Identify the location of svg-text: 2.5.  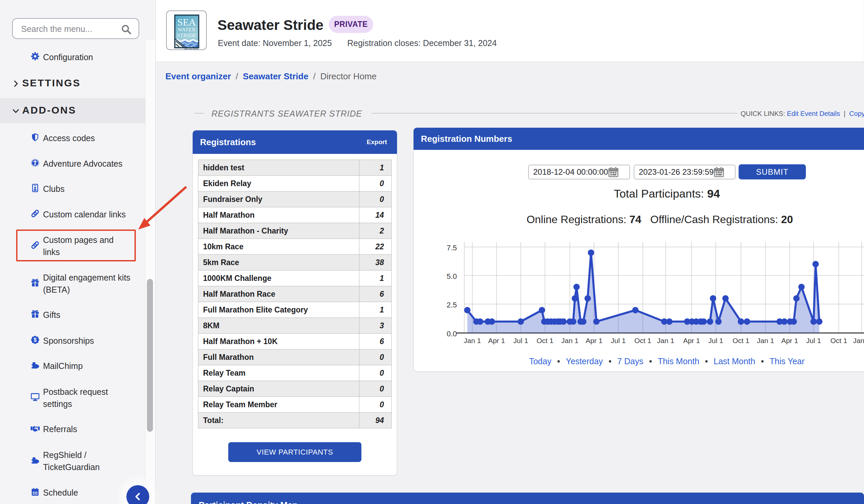
(452, 305).